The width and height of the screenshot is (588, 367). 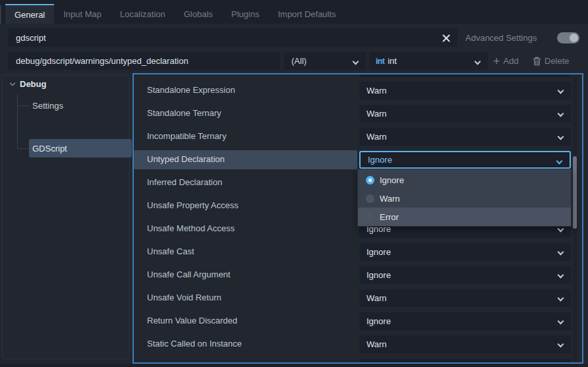 What do you see at coordinates (465, 361) in the screenshot?
I see `partial-field-below` at bounding box center [465, 361].